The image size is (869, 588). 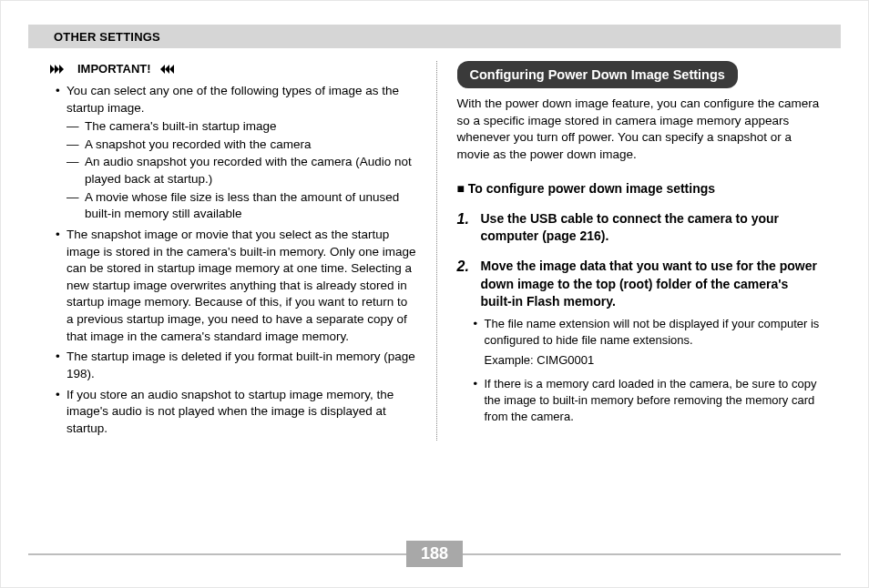 What do you see at coordinates (233, 69) in the screenshot?
I see `important-heading: IMPORTANT!` at bounding box center [233, 69].